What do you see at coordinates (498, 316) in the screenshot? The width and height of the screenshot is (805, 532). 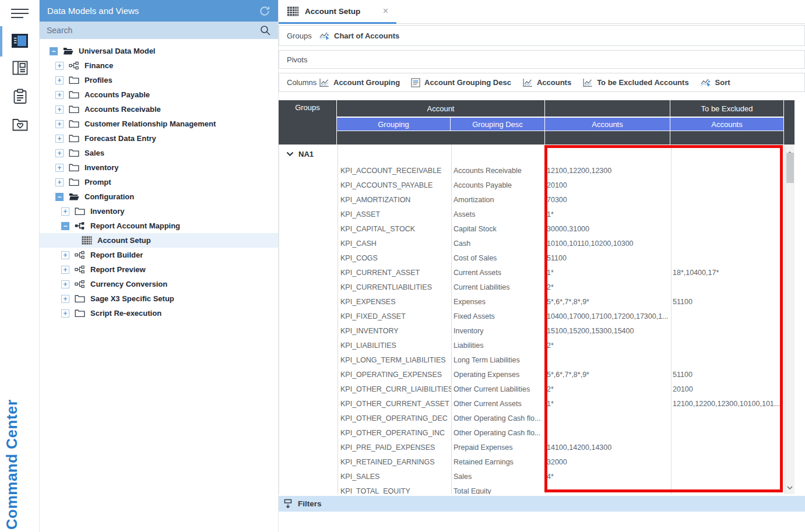 I see `grouping-desc-cell: Fixed Assets` at bounding box center [498, 316].